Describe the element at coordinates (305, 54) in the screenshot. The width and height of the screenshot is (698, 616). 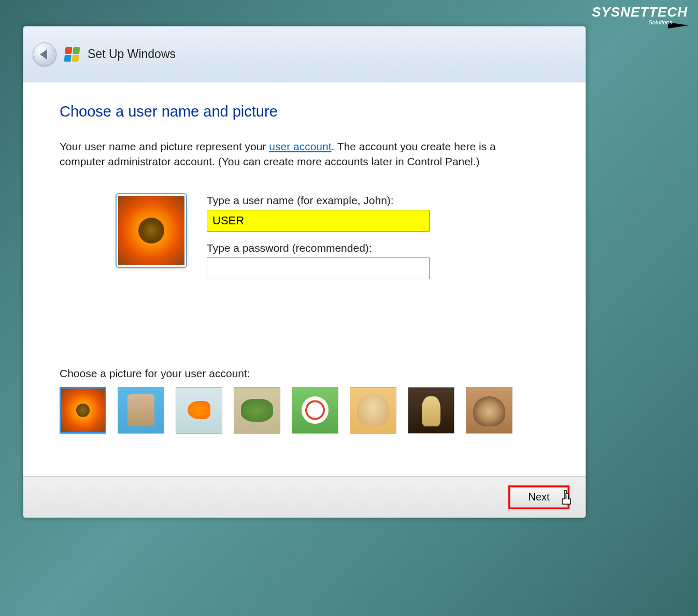
I see `titlebar: Set Up Windows` at that location.